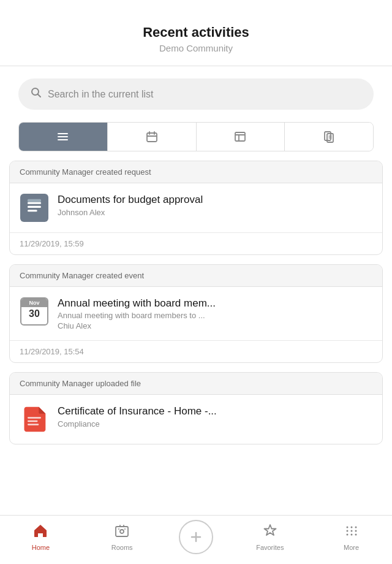 Image resolution: width=392 pixels, height=564 pixels. Describe the element at coordinates (196, 208) in the screenshot. I see `activity-card-body: Documents for budget approval Johnson Al…` at that location.